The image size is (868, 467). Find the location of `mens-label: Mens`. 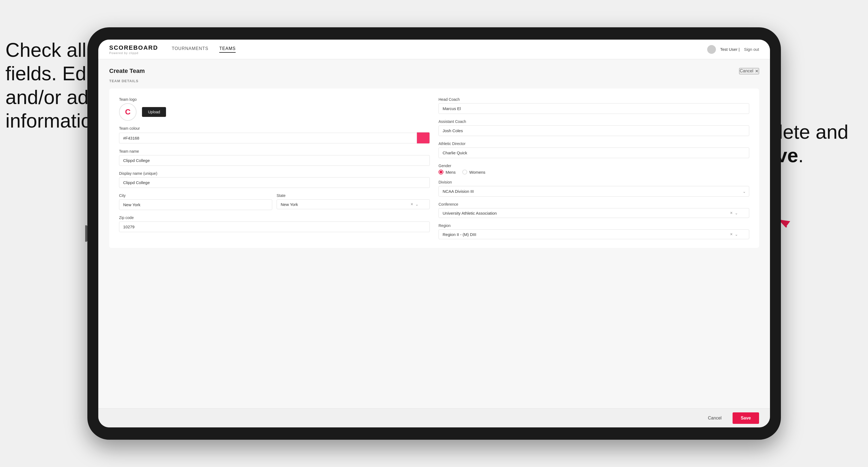

mens-label: Mens is located at coordinates (451, 172).